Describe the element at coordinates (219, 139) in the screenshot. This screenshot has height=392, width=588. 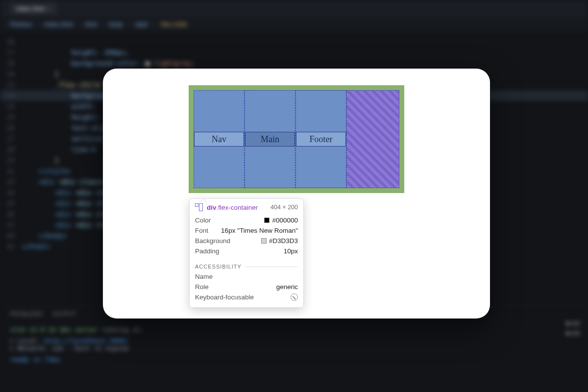
I see `flex-child-label: Nav` at that location.